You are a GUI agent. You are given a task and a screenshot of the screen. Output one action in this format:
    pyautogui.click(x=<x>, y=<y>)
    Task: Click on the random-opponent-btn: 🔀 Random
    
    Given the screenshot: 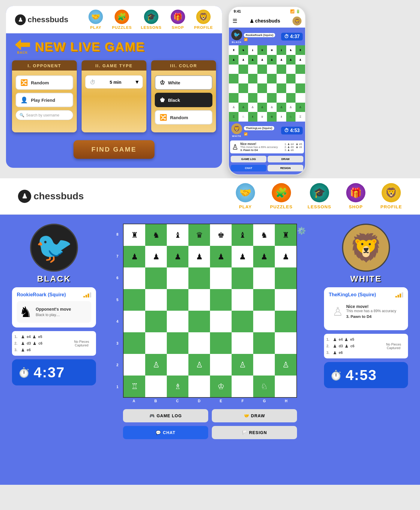 What is the action you would take?
    pyautogui.click(x=44, y=83)
    